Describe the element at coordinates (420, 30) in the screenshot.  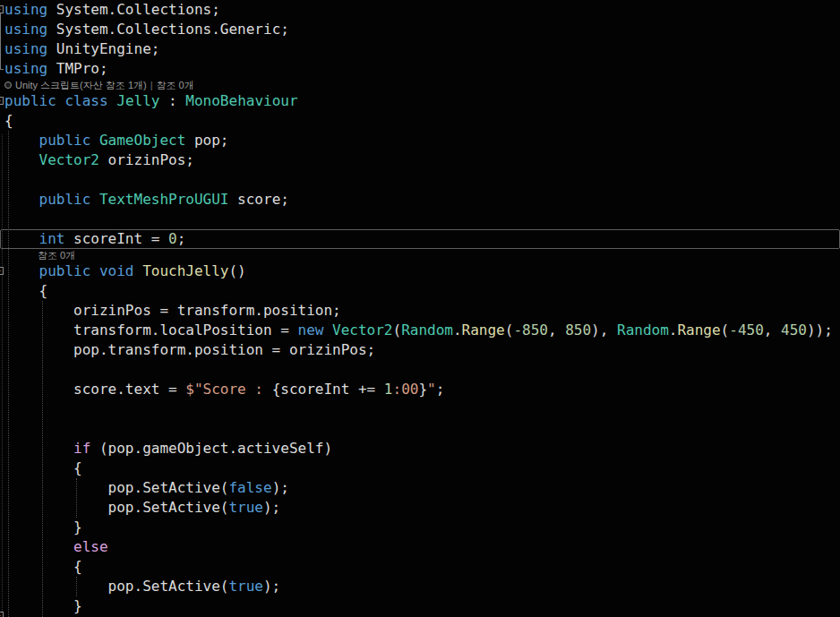
I see `code-line: using System.Collections.Generic;` at that location.